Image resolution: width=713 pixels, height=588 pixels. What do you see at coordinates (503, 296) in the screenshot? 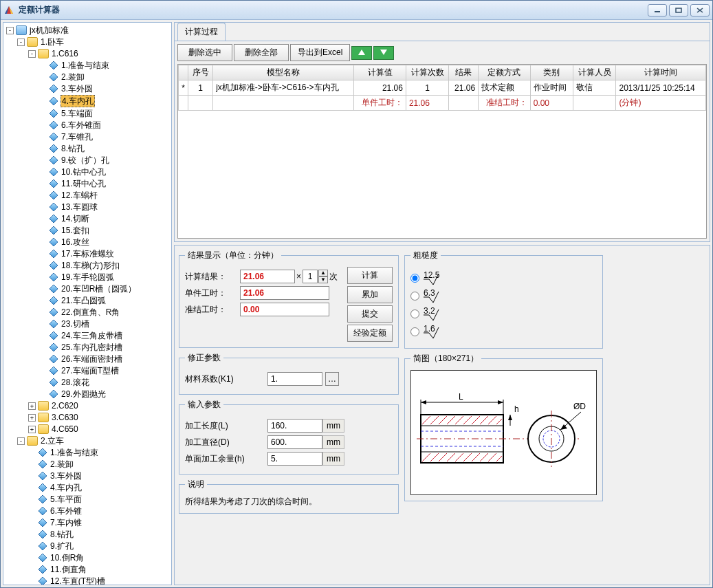
I see `roughness-option: 6.3` at bounding box center [503, 296].